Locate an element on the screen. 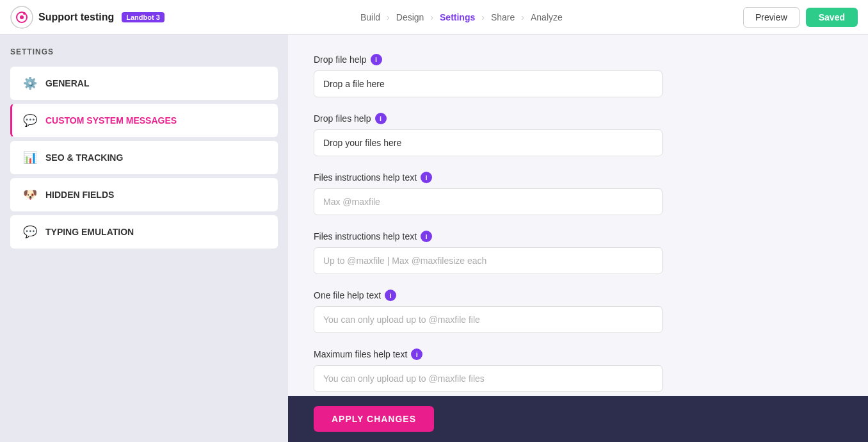 This screenshot has height=442, width=868. nav-analyze: Analyze is located at coordinates (547, 17).